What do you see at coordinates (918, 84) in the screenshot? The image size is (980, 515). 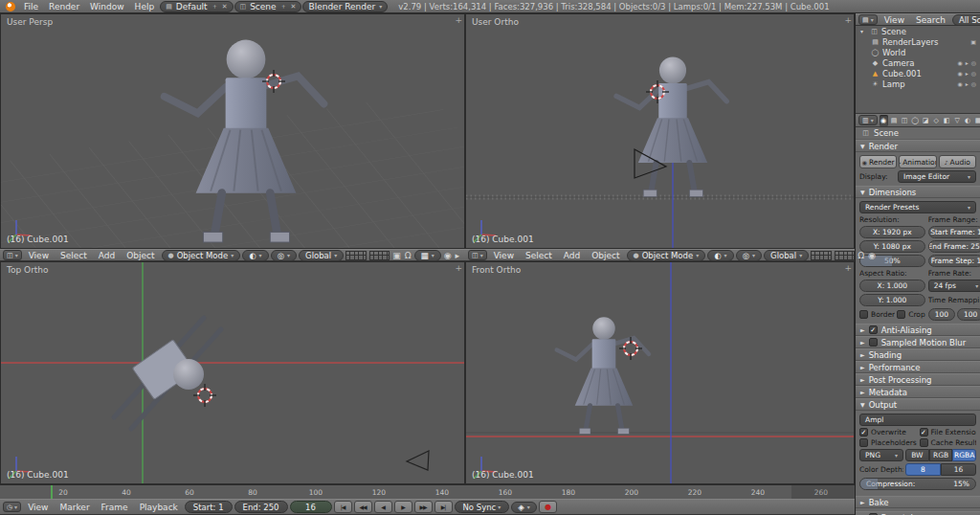 I see `outliner-item-lamp: ☀ Lamp ◉▸◎` at bounding box center [918, 84].